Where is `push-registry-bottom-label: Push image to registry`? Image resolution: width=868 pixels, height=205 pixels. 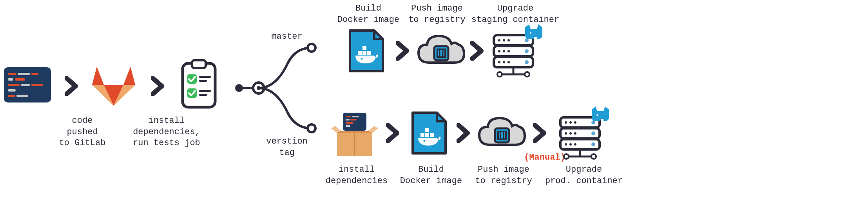 push-registry-bottom-label: Push image to registry is located at coordinates (504, 175).